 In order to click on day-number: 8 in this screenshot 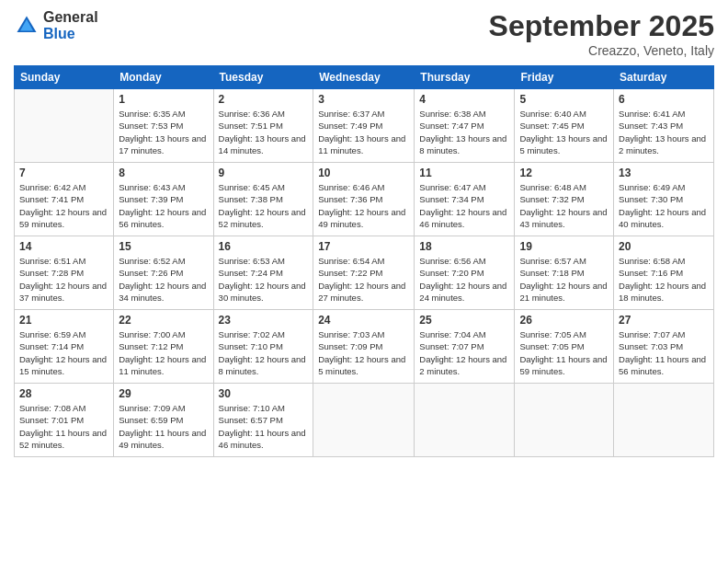, I will do `click(164, 173)`.